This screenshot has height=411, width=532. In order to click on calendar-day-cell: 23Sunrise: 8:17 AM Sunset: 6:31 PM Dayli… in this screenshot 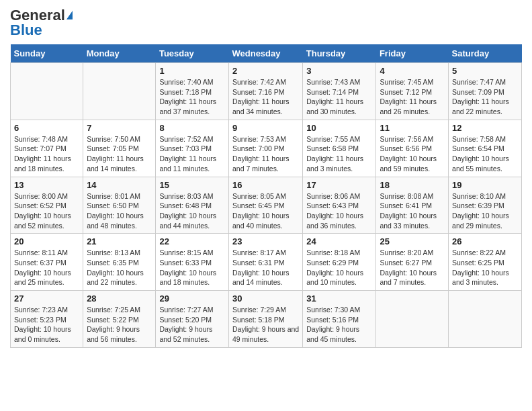, I will do `click(265, 262)`.